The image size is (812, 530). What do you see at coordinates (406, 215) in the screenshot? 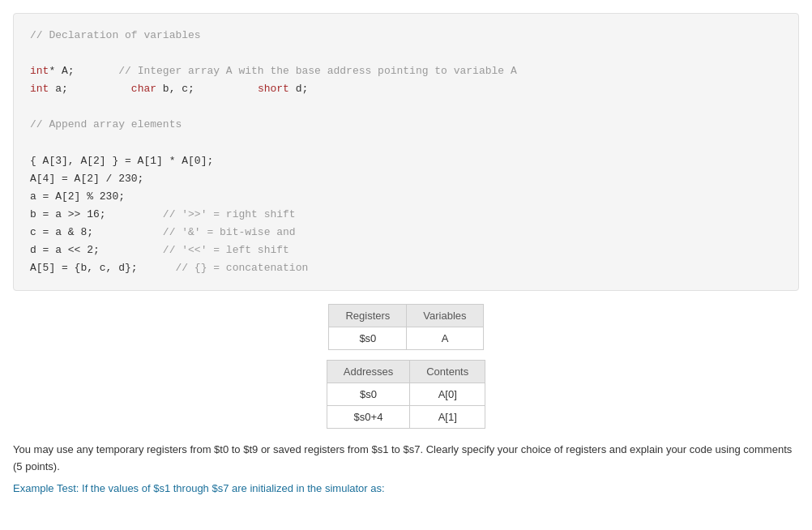
I see `code-line-8: b = a >> 16; // '>>' = right shift` at bounding box center [406, 215].